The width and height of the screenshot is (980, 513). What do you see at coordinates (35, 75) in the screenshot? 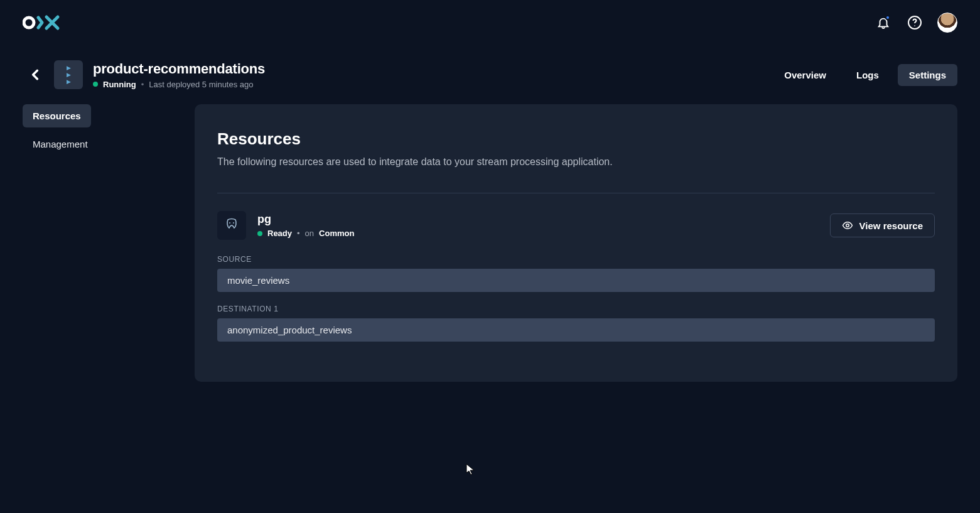
I see `chevron-left-icon` at bounding box center [35, 75].